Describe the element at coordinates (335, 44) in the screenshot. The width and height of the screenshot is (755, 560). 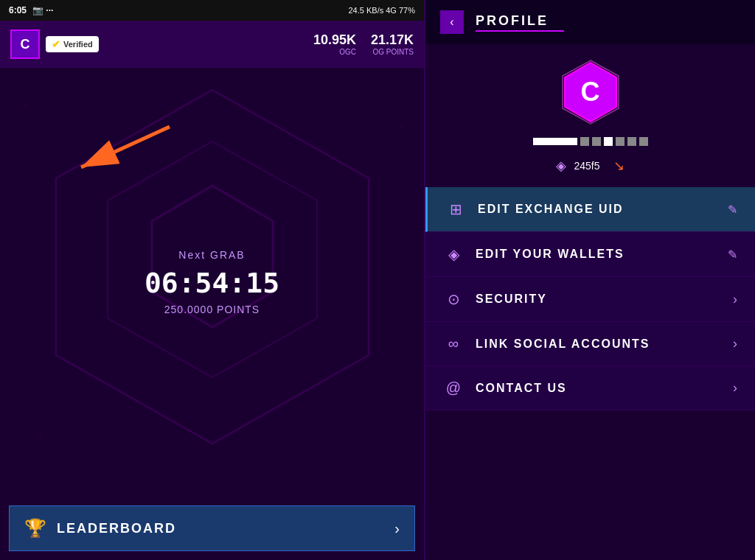
I see `ogc-stat: 10.95K OGC` at that location.